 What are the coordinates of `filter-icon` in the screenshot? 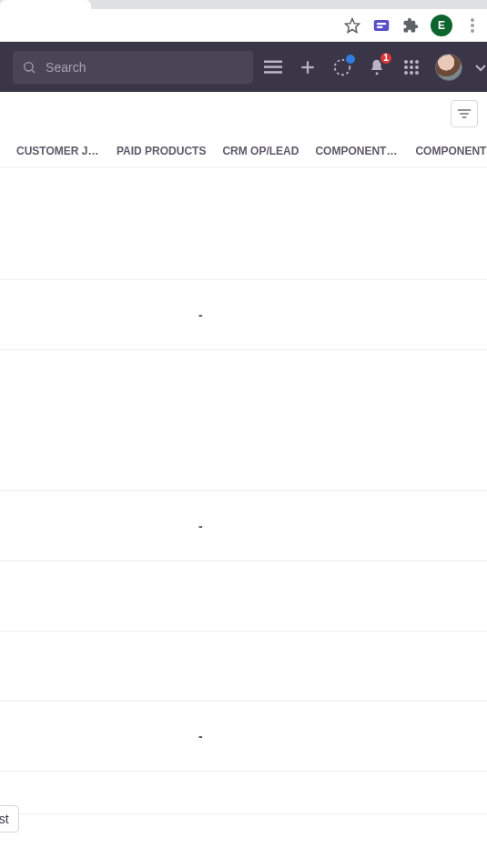 It's located at (464, 114).